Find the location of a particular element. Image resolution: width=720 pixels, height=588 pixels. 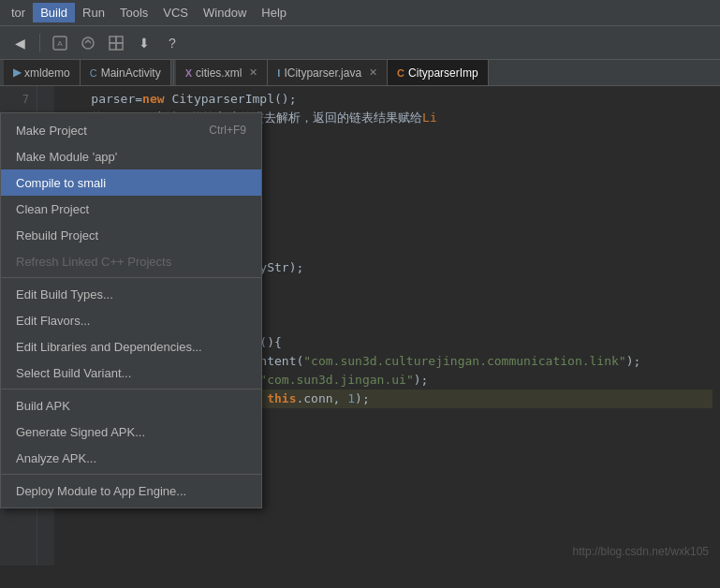

tab-cities-xml-icon: X is located at coordinates (189, 73).